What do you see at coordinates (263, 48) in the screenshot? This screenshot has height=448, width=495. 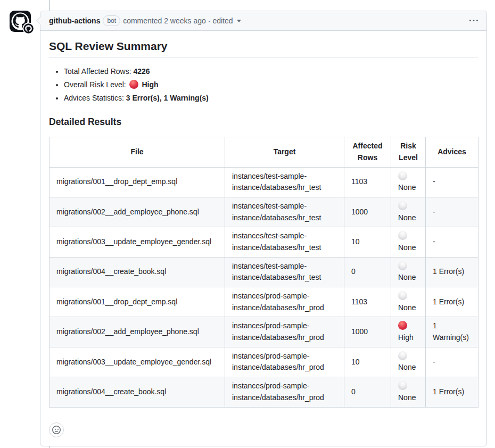 I see `page-title: SQL Review Summary` at bounding box center [263, 48].